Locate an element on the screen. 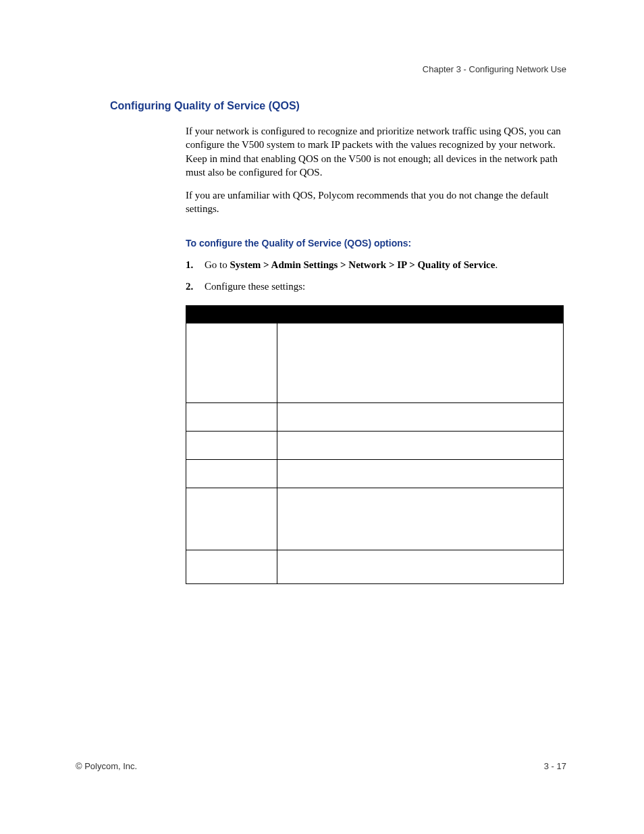 The height and width of the screenshot is (834, 644). footer-copyright: © Polycom, Inc. is located at coordinates (107, 766).